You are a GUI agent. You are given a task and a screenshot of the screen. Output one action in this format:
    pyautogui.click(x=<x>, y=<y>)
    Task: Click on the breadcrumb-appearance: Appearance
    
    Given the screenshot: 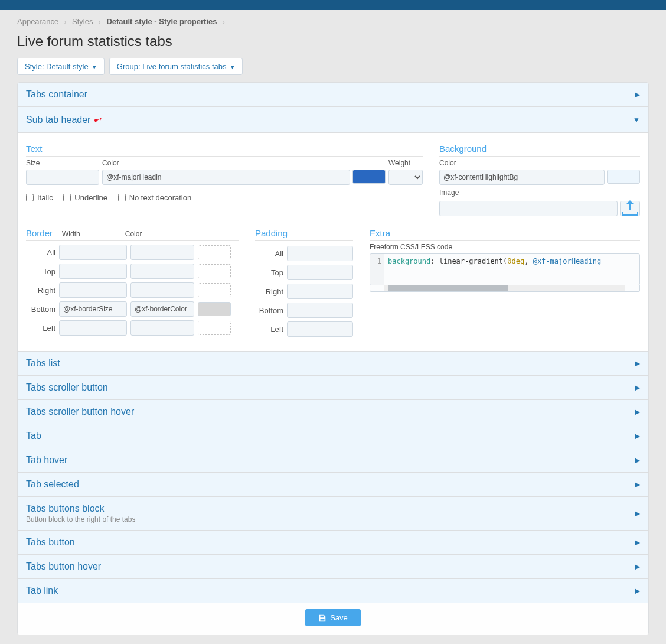 What is the action you would take?
    pyautogui.click(x=38, y=21)
    